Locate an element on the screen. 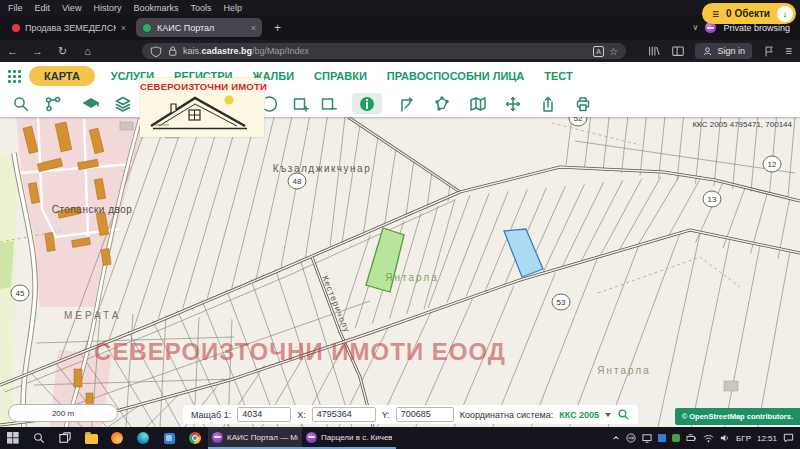 Image resolution: width=800 pixels, height=449 pixels. x-input: 4795364 is located at coordinates (344, 414).